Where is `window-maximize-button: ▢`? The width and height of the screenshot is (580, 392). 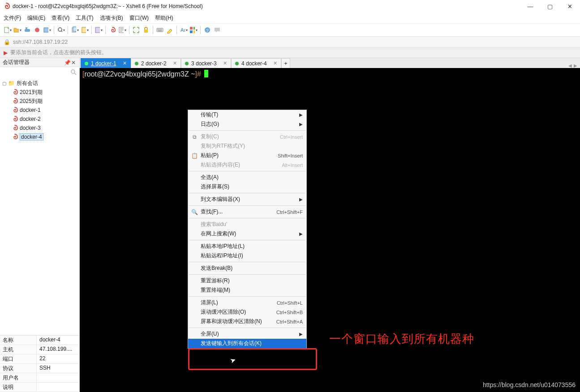
window-maximize-button: ▢ is located at coordinates (550, 6).